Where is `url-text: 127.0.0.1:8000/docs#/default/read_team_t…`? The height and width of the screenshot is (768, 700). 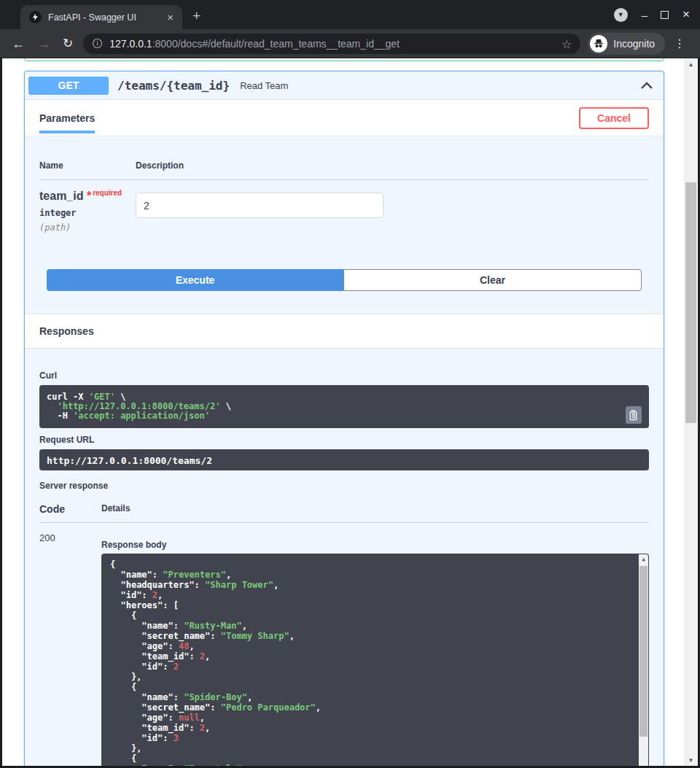
url-text: 127.0.0.1:8000/docs#/default/read_team_t… is located at coordinates (254, 44).